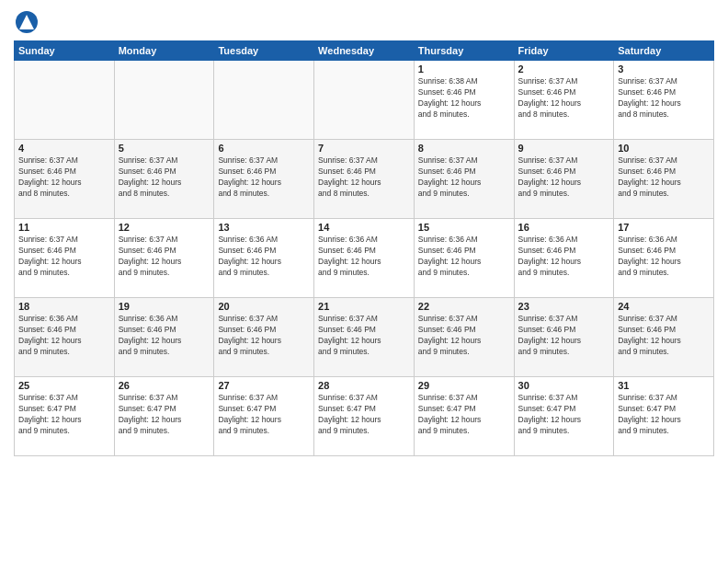  Describe the element at coordinates (164, 259) in the screenshot. I see `calendar-cell: 12Sunrise: 6:37 AM Sunset: 6:46 PM Dayli…` at that location.